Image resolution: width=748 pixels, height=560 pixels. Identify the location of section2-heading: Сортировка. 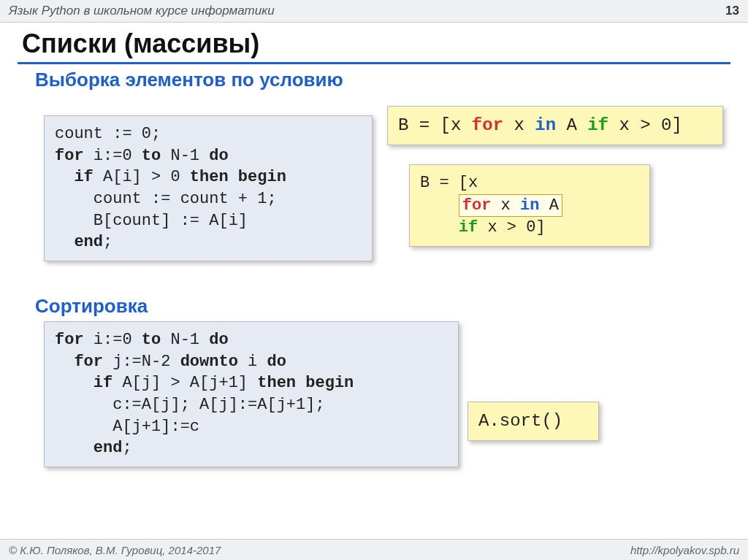
(91, 307).